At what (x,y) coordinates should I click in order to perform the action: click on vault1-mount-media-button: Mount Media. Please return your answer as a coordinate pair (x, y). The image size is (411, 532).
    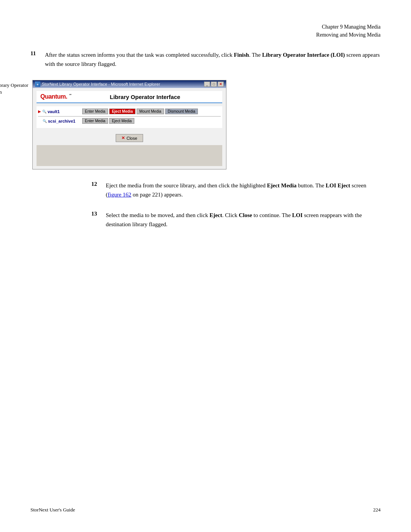
    Looking at the image, I should click on (150, 111).